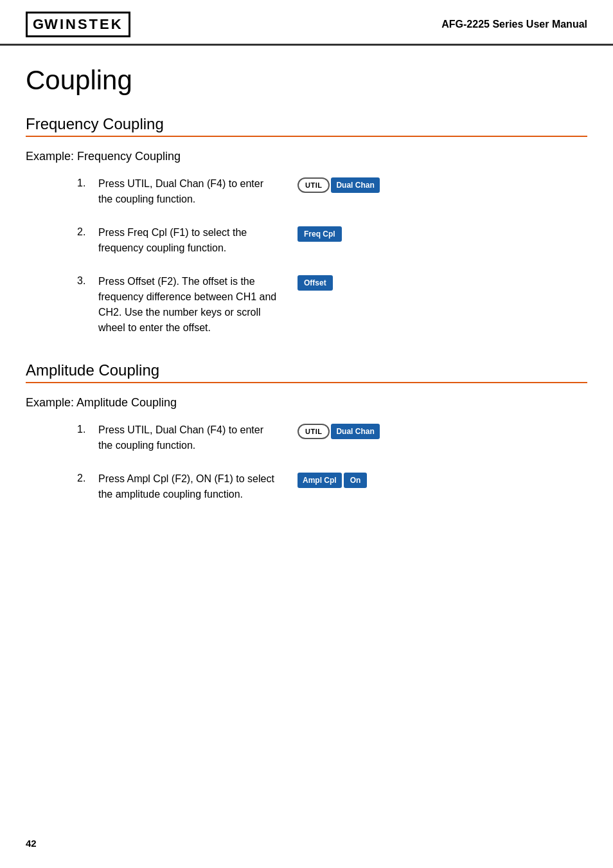 The image size is (613, 868). Describe the element at coordinates (314, 431) in the screenshot. I see `util-button-2: UTIL` at that location.